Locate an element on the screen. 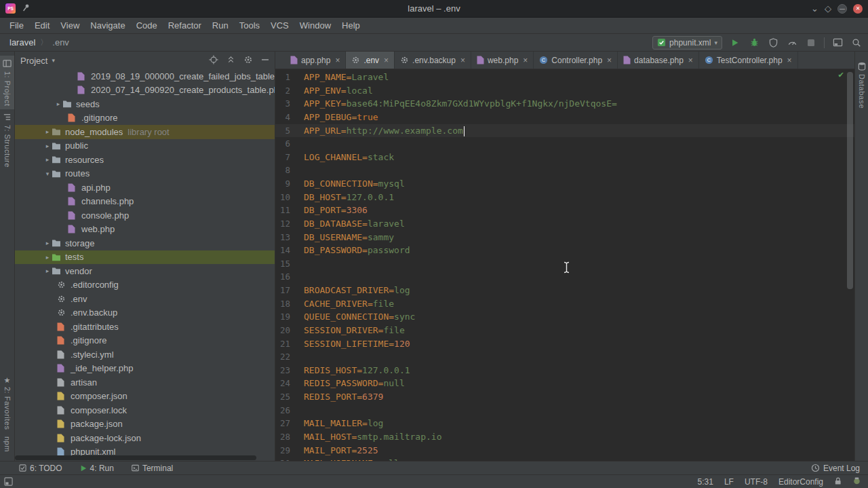  editor-tab-web-php: web.php× is located at coordinates (502, 60).